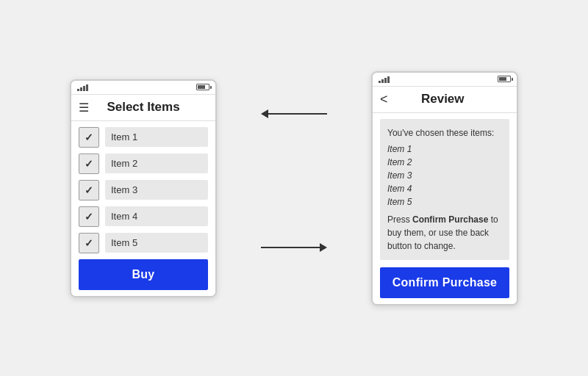  I want to click on review-item-2: Item 2, so click(445, 162).